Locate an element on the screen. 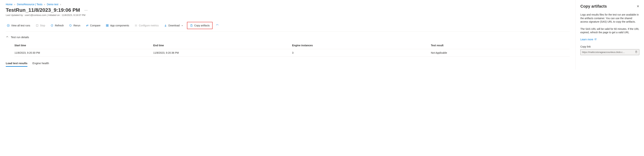 Image resolution: width=644 pixels, height=156 pixels. app-components-button: App components is located at coordinates (118, 26).